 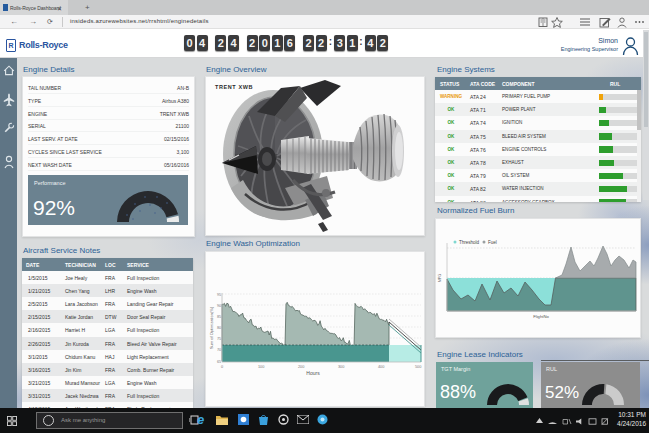 What do you see at coordinates (212, 328) in the screenshot?
I see `svg-text: Sum of Optimization(%)` at bounding box center [212, 328].